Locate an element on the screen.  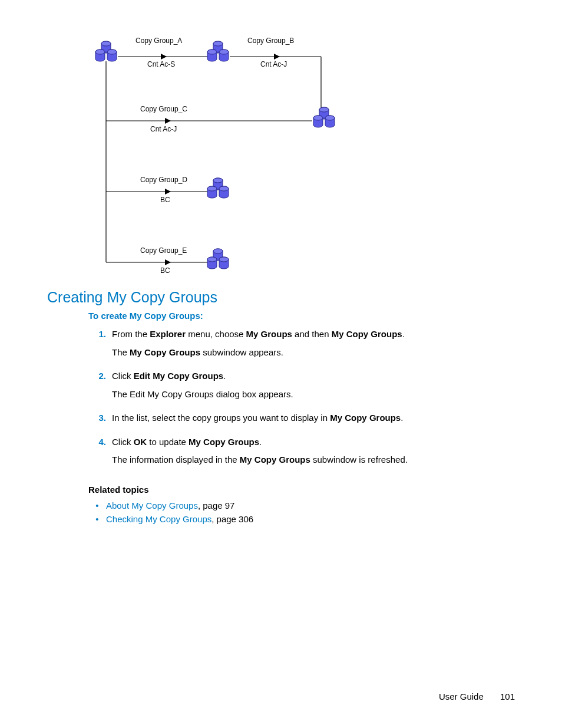
copy-groups-diagram: Copy Group_A Copy Group_B Cnt Ac-S Cnt A… is located at coordinates (218, 153).